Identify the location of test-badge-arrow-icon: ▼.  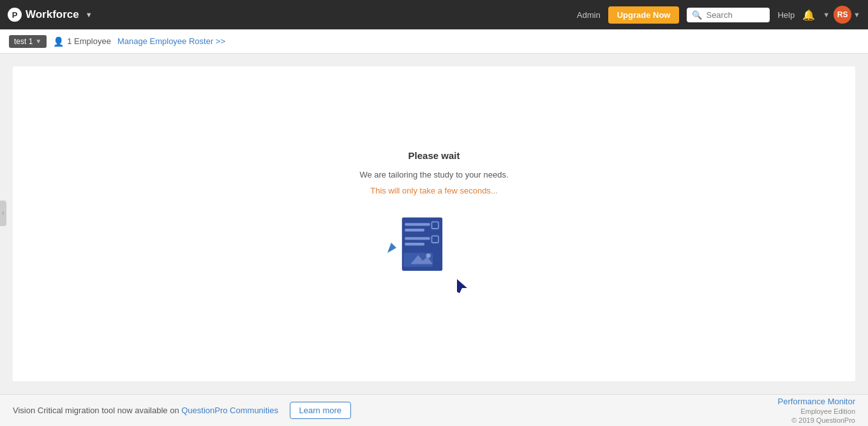
(38, 41).